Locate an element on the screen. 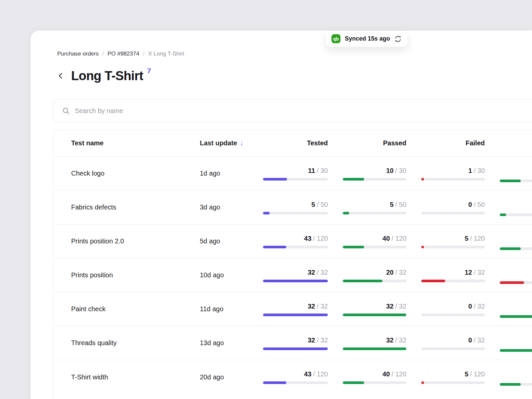 The width and height of the screenshot is (532, 399). sync-status-pill: qb Synced 15s ago is located at coordinates (366, 39).